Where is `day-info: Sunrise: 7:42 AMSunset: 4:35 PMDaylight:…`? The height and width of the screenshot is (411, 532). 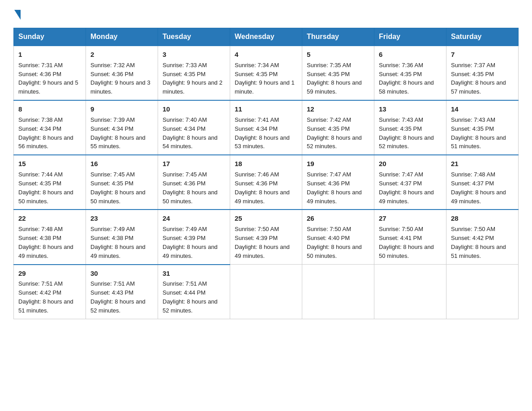 day-info: Sunrise: 7:42 AMSunset: 4:35 PMDaylight:… is located at coordinates (334, 133).